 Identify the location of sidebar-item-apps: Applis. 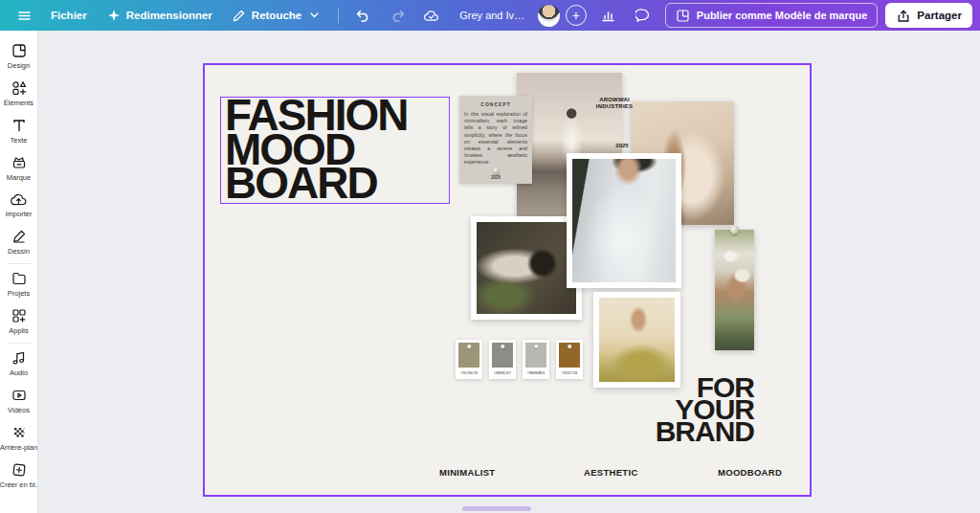
(19, 322).